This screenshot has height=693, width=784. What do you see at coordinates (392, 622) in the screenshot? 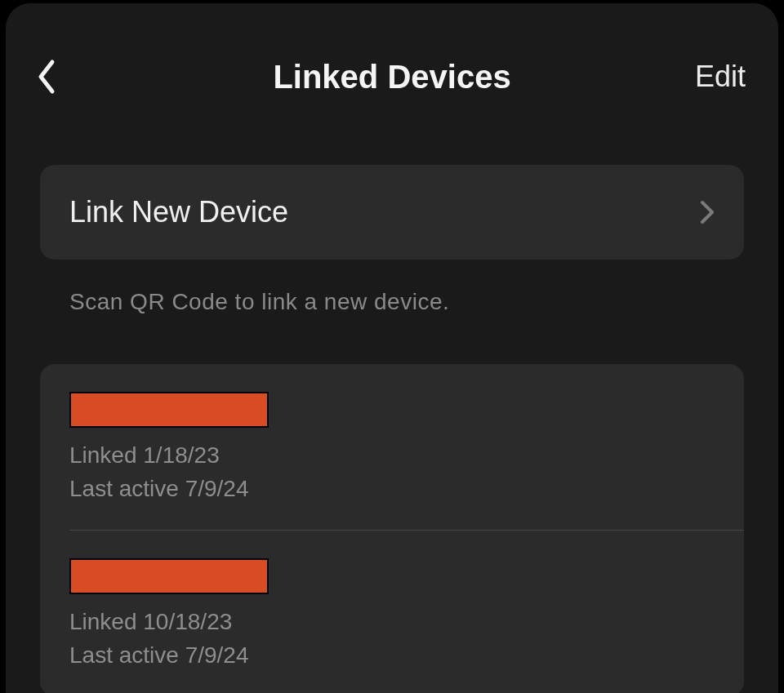
I see `device-linked-date: Linked 10/18/23` at bounding box center [392, 622].